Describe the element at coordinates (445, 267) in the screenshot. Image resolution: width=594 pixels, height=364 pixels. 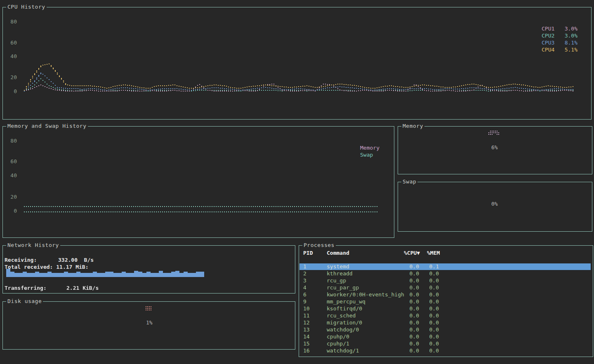
I see `process-row: 1systemd0.00.1` at that location.